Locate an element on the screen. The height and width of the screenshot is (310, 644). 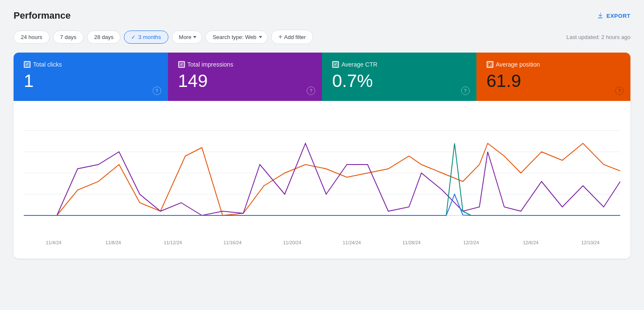
time-filter-7d: 7 days is located at coordinates (68, 37).